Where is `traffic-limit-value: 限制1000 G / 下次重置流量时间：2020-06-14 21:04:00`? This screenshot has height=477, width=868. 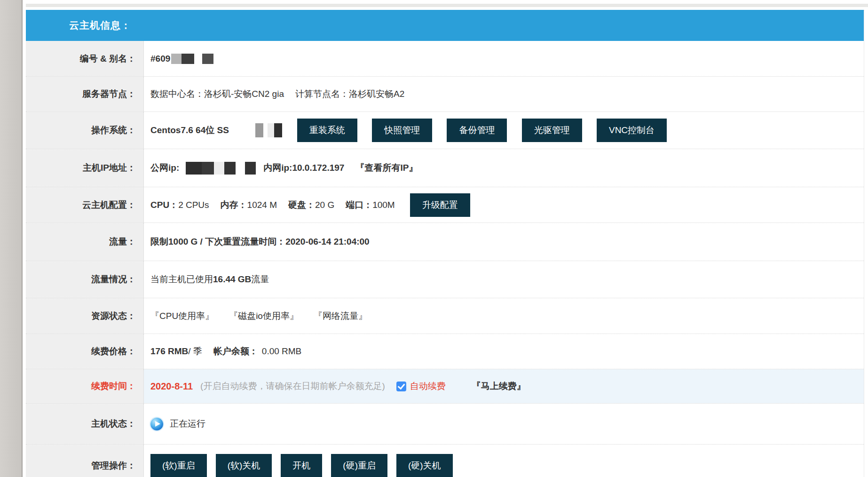 traffic-limit-value: 限制1000 G / 下次重置流量时间：2020-06-14 21:04:00 is located at coordinates (260, 242).